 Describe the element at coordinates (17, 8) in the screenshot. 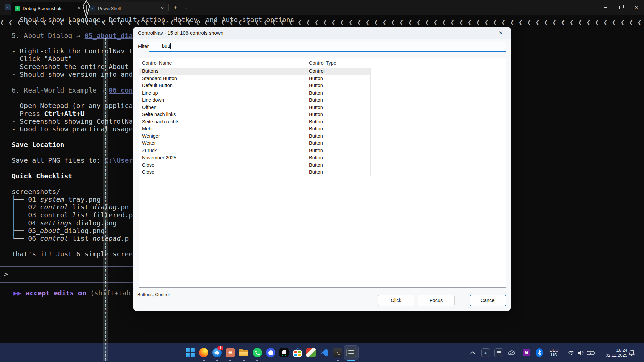

I see `tab-green-icon: ✳` at that location.